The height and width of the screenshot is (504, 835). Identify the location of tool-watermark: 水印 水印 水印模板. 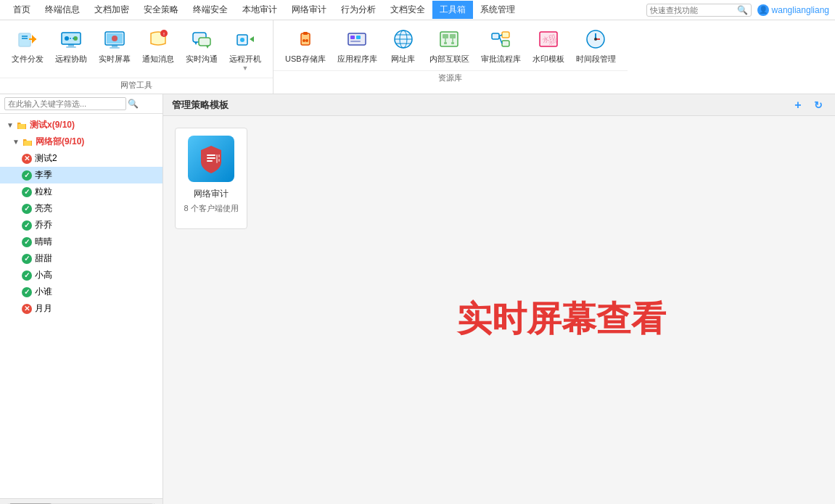
(548, 45).